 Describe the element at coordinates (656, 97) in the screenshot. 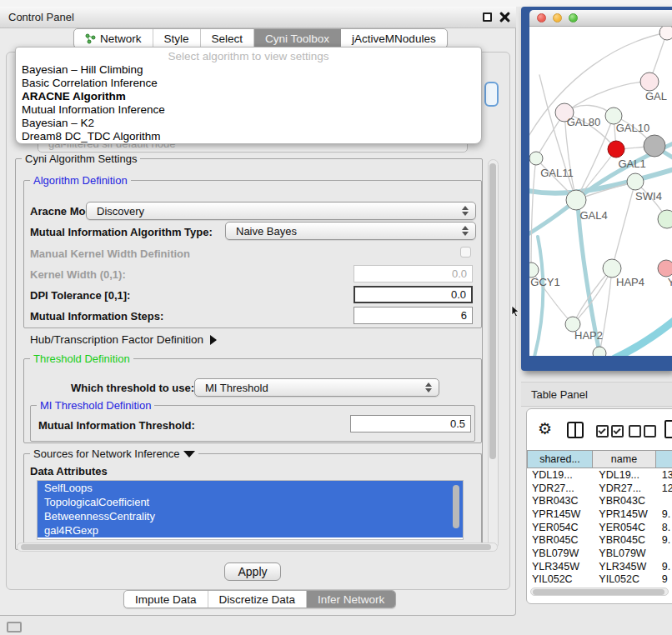

I see `node-label: GAL` at that location.